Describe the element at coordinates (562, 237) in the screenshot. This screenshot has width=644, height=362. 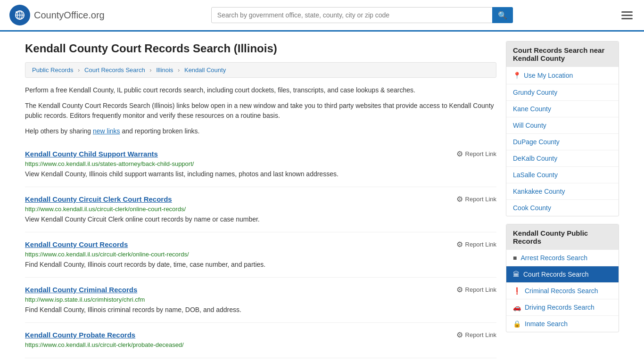
I see `public-records-header: Kendall County Public Records` at that location.